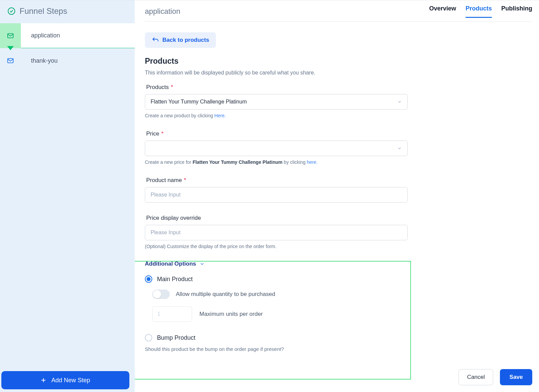  I want to click on max-units-row: Maximum units per order, so click(280, 314).